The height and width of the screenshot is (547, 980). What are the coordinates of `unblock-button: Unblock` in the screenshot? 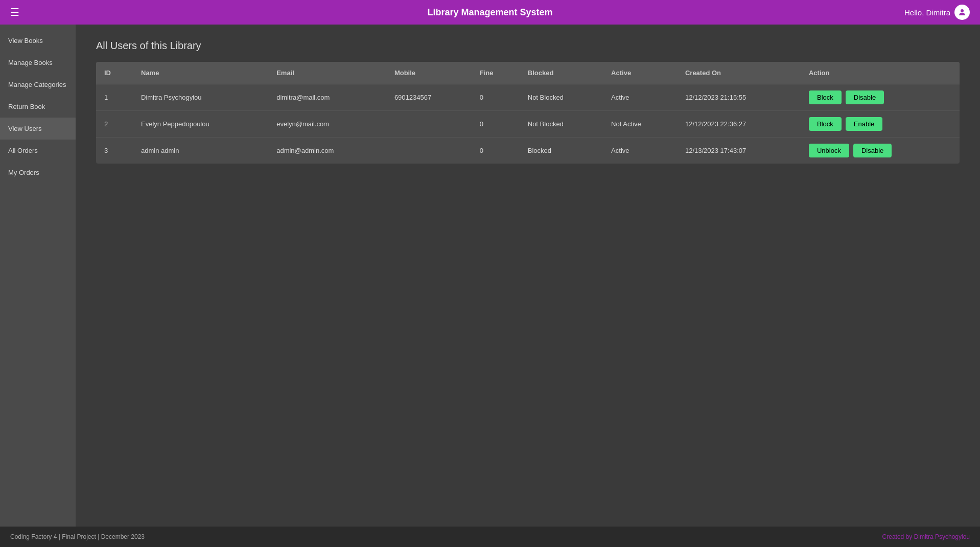 It's located at (829, 150).